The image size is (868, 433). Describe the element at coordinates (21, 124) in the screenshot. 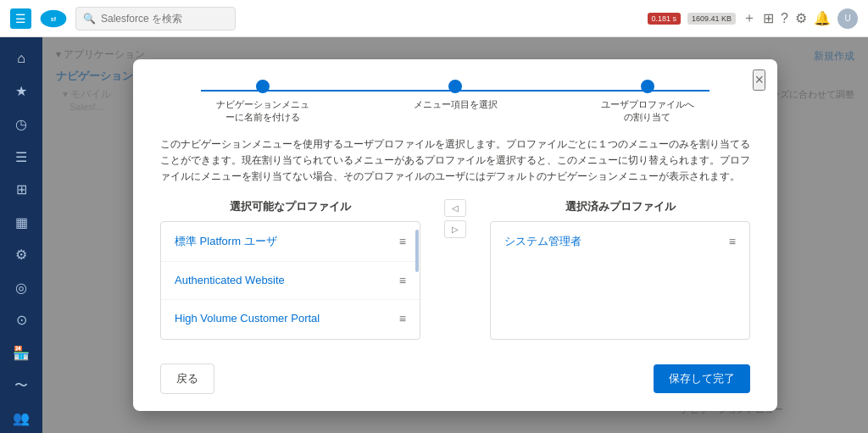

I see `sidebar-item-recent: ◷` at that location.